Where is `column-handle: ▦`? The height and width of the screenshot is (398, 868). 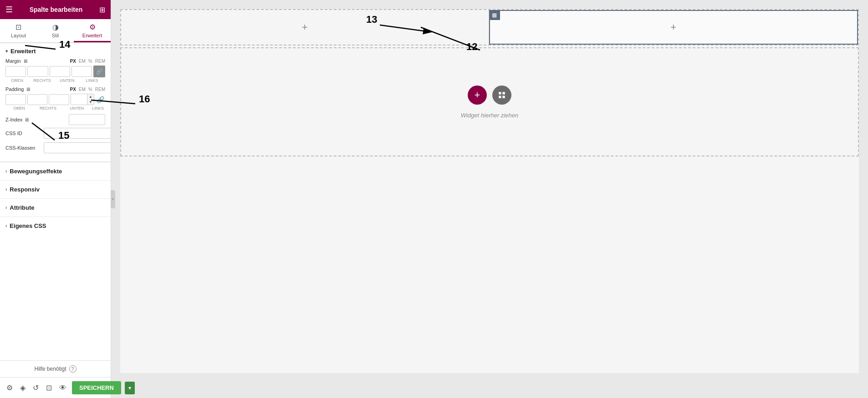
column-handle: ▦ is located at coordinates (495, 15).